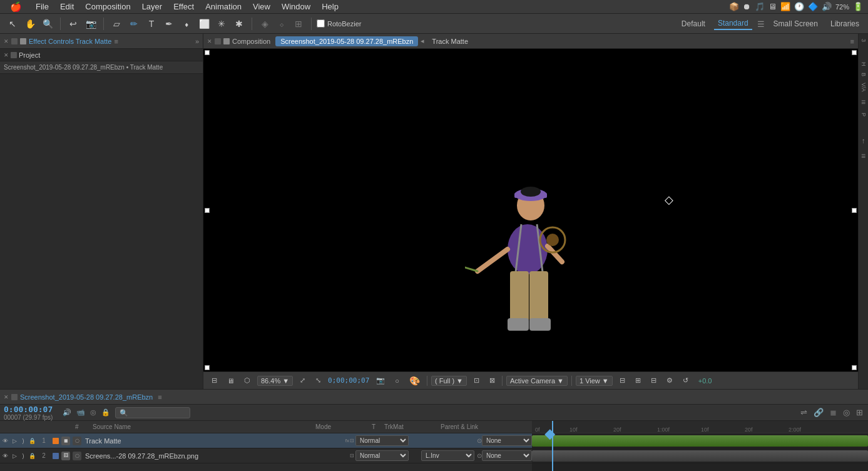 The image size is (868, 471). Describe the element at coordinates (450, 41) in the screenshot. I see `comp-tab-trackmatte: Track Matte` at that location.